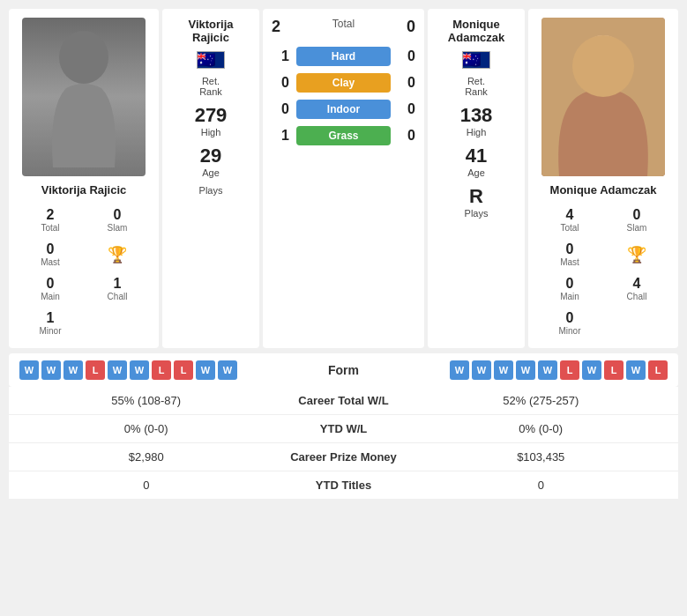 The height and width of the screenshot is (616, 687). Describe the element at coordinates (50, 220) in the screenshot. I see `left-total-stat: 2 Total` at that location.